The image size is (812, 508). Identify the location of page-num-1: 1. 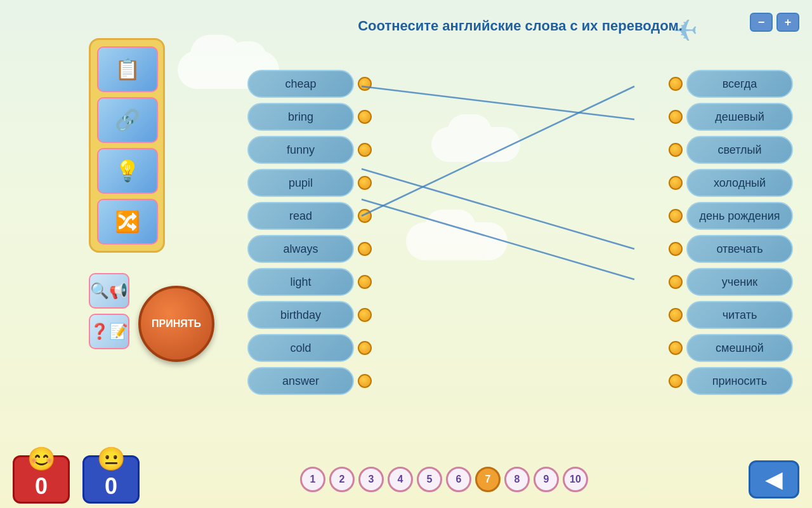
(313, 479).